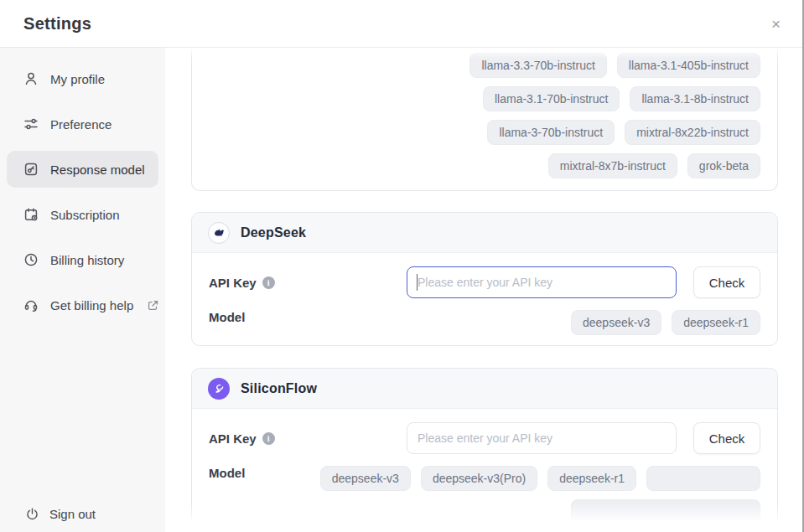  What do you see at coordinates (31, 260) in the screenshot?
I see `clock-icon` at bounding box center [31, 260].